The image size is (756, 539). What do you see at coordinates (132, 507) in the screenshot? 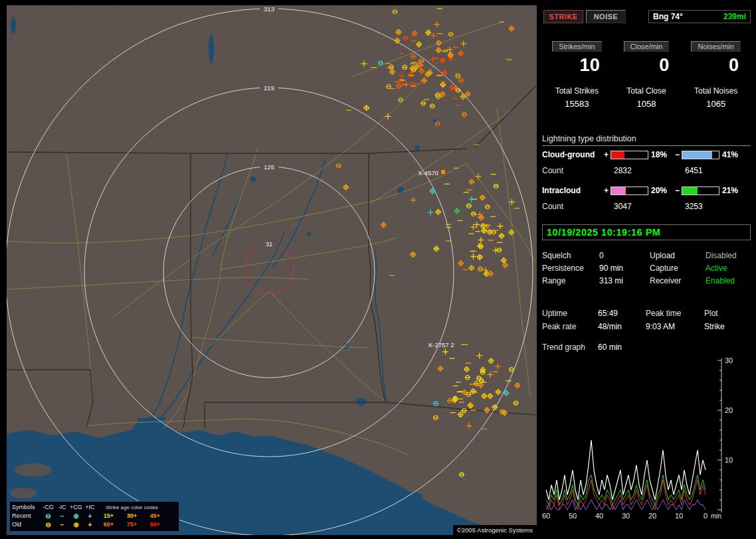
I see `legend-age-title: Strike age color codes` at bounding box center [132, 507].